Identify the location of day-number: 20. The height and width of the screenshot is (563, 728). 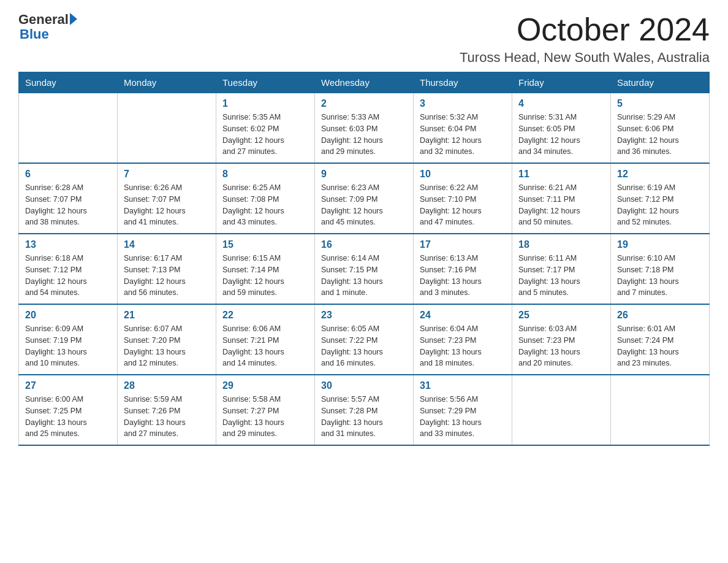
(68, 315).